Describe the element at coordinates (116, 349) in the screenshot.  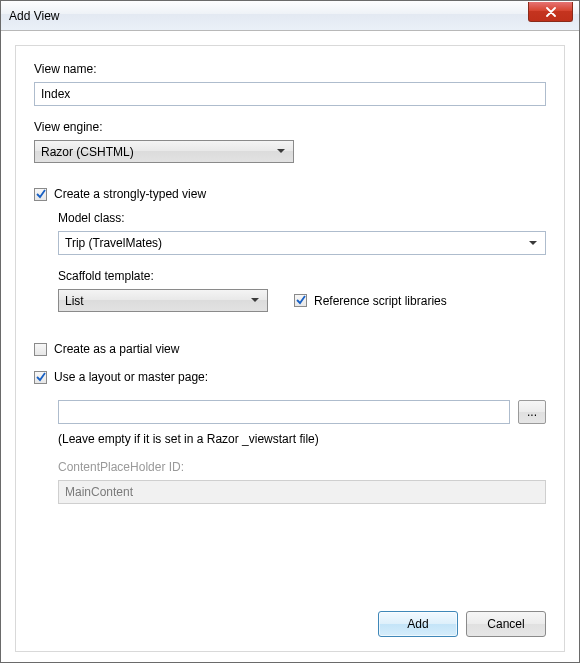
I see `partial-view-label: Create as a partial view` at that location.